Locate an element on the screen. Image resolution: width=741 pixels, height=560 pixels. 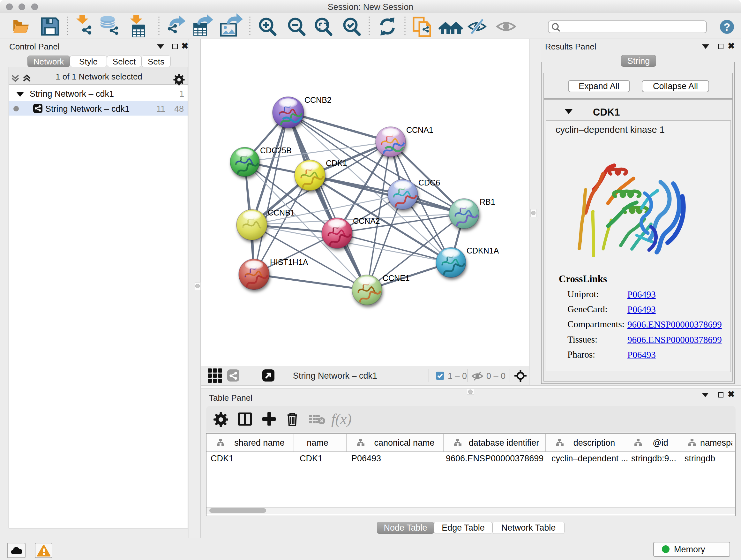
svg-text: CCNE1 is located at coordinates (396, 278).